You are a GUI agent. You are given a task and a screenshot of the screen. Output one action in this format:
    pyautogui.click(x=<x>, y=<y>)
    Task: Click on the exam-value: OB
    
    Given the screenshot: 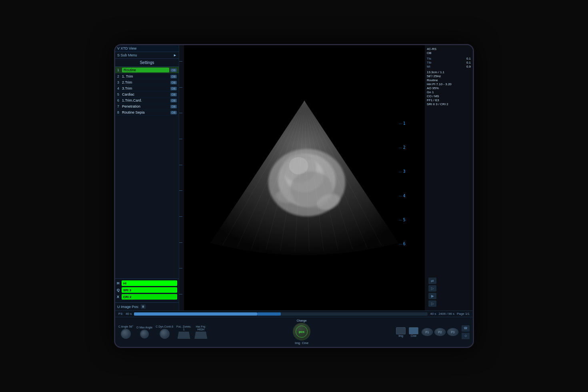 What is the action you would take?
    pyautogui.click(x=429, y=53)
    